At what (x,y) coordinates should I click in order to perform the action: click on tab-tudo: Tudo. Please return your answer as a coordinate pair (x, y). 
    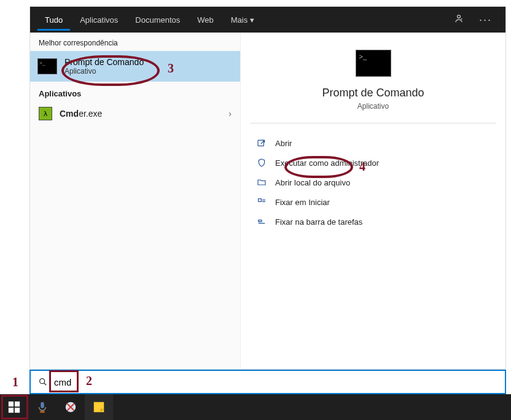
    Looking at the image, I should click on (54, 20).